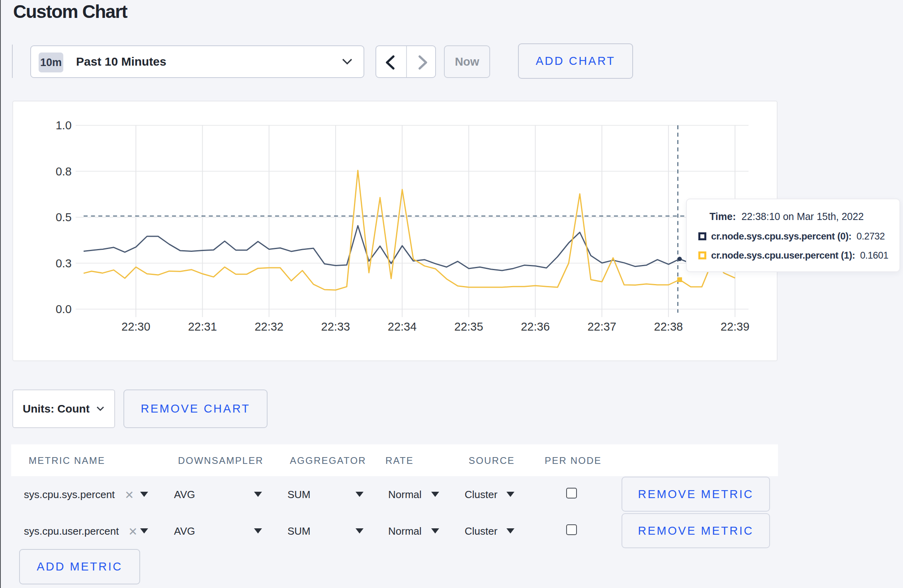 The width and height of the screenshot is (903, 588). I want to click on svg-text: 1.0, so click(64, 125).